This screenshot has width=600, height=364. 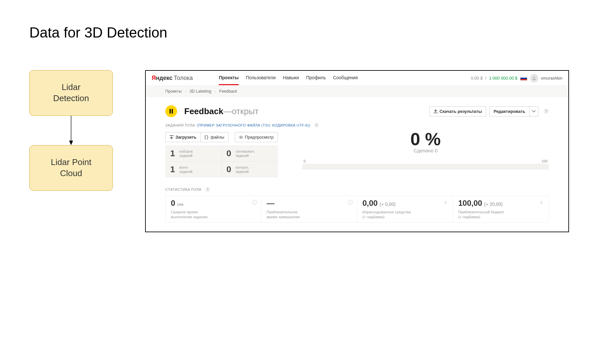 I want to click on flag-icon, so click(x=524, y=78).